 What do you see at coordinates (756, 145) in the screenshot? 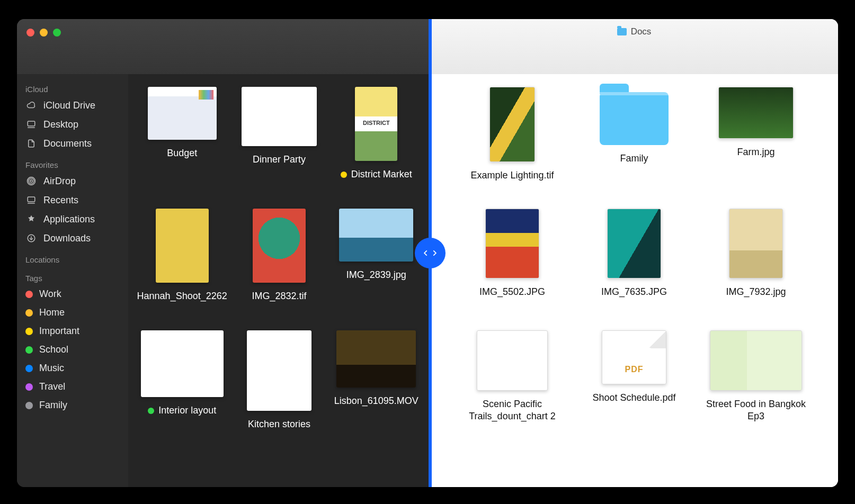
I see `file-item: Farm.jpg` at bounding box center [756, 145].